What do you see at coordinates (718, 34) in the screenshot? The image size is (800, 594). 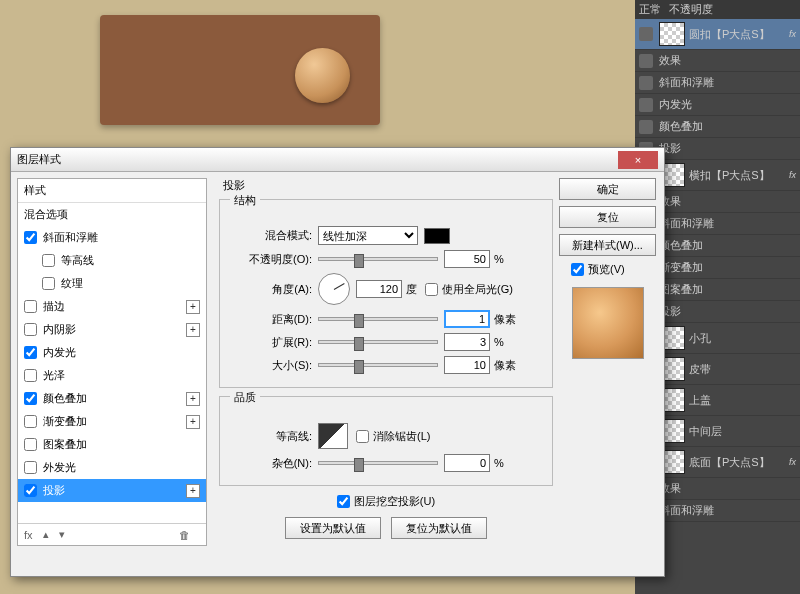 I see `layer-row: 圆扣【P大点S】fx` at bounding box center [718, 34].